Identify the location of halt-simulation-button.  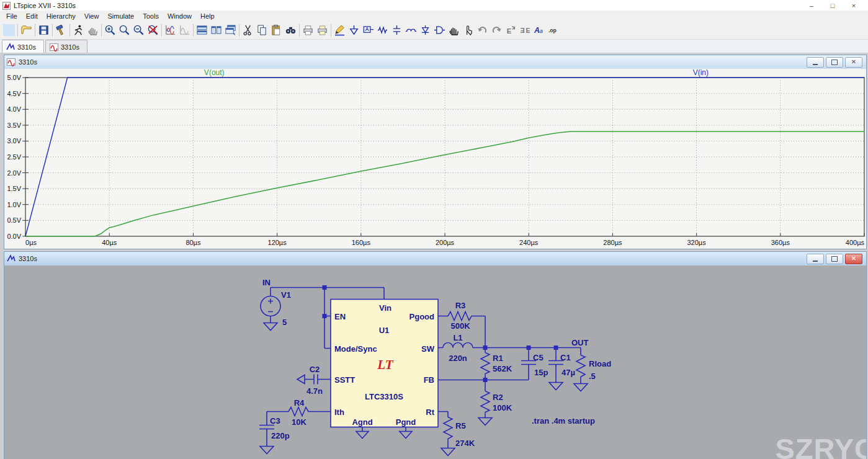
(93, 30).